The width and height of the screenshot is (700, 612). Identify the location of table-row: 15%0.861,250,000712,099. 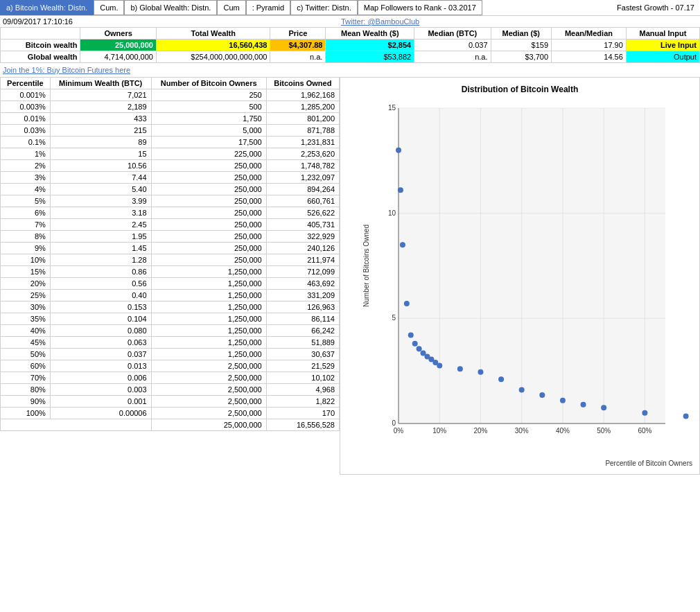
(170, 272).